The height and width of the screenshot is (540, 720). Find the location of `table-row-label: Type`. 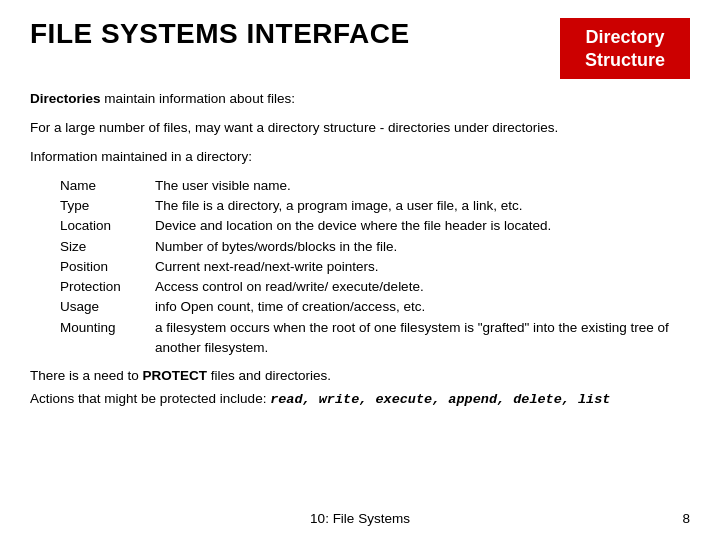

table-row-label: Type is located at coordinates (108, 206).